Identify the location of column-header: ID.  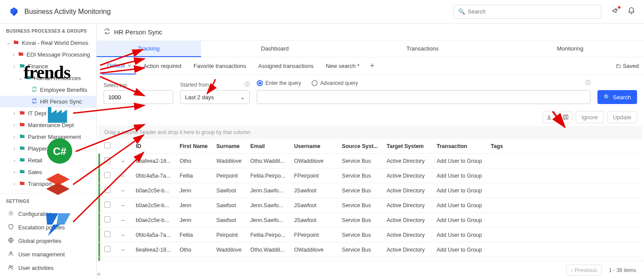
(153, 146).